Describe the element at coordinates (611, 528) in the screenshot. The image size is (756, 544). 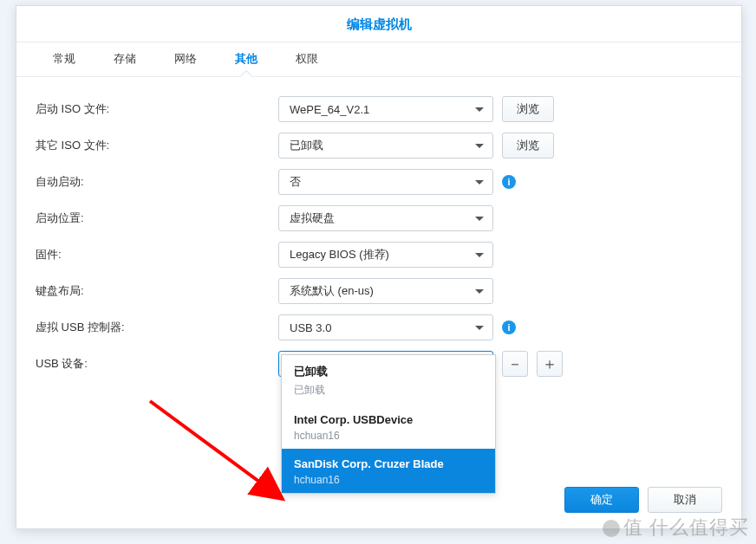
I see `watermark-icon` at that location.